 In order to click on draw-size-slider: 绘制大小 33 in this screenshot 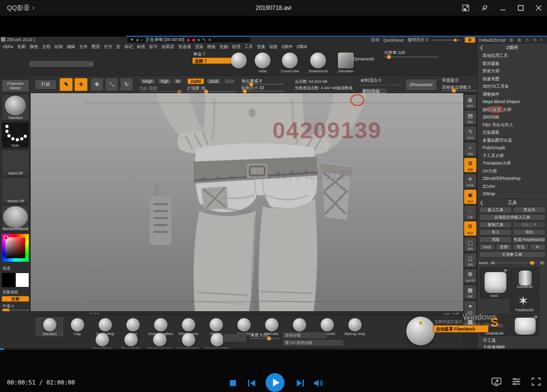, I will do `click(263, 89)`.